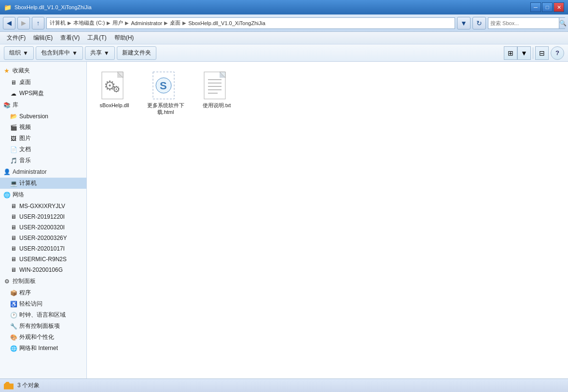  I want to click on sidebar-item-computer: 💻 计算机, so click(43, 183).